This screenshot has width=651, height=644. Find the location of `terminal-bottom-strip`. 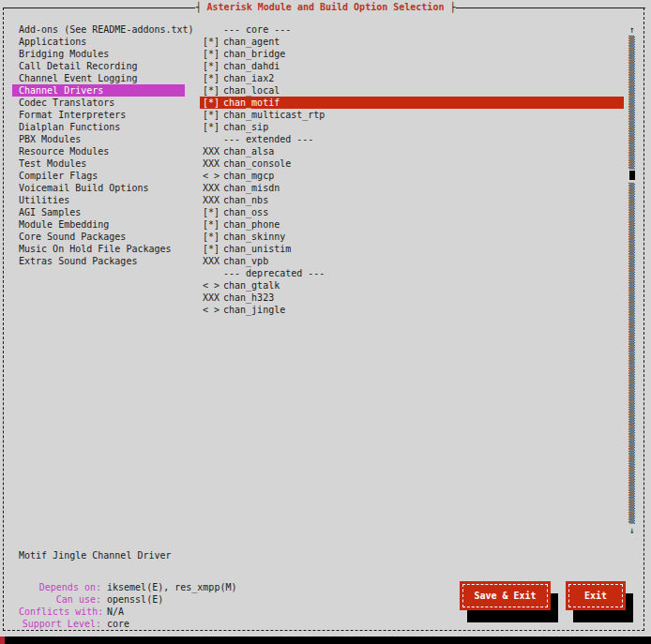

terminal-bottom-strip is located at coordinates (326, 640).